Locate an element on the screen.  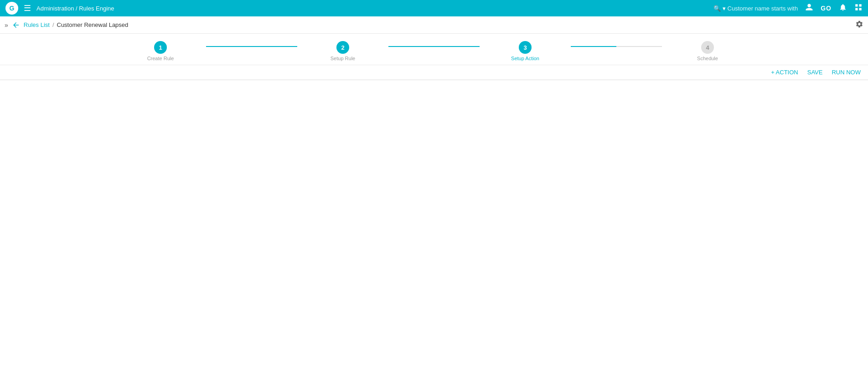
menu-icon: ☰ is located at coordinates (27, 8).